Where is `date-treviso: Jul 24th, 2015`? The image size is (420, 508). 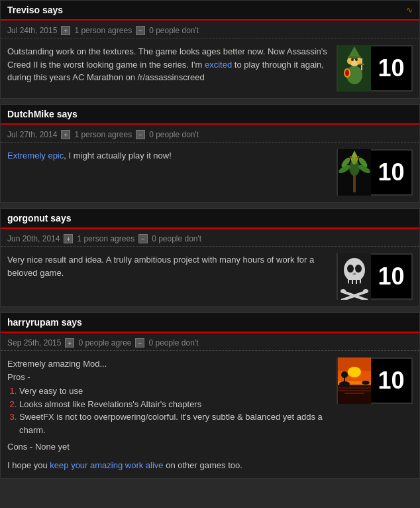 date-treviso: Jul 24th, 2015 is located at coordinates (32, 31).